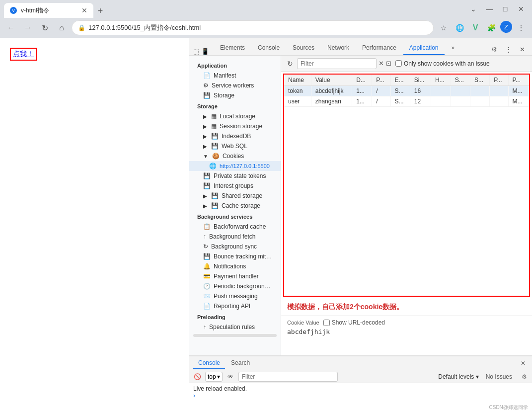 This screenshot has height=415, width=532. What do you see at coordinates (235, 156) in the screenshot?
I see `sidebar-item-cookies: ▼ 🍪 Cookies` at bounding box center [235, 156].